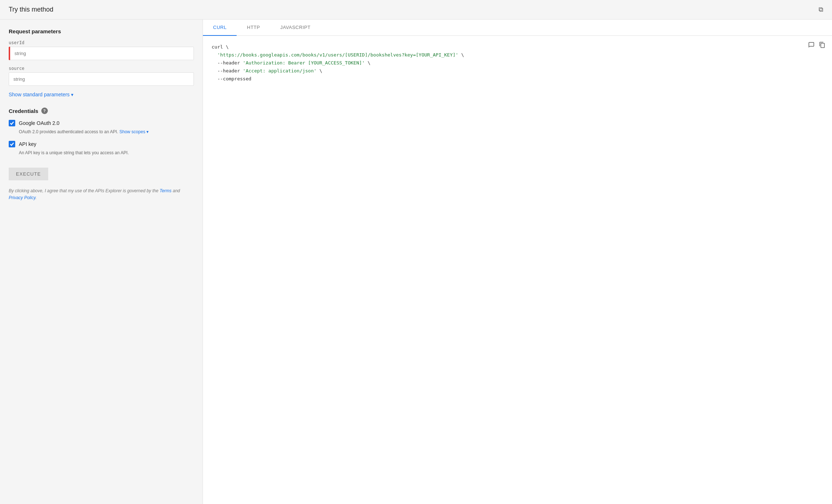  I want to click on tab-curl: cURL, so click(220, 28).